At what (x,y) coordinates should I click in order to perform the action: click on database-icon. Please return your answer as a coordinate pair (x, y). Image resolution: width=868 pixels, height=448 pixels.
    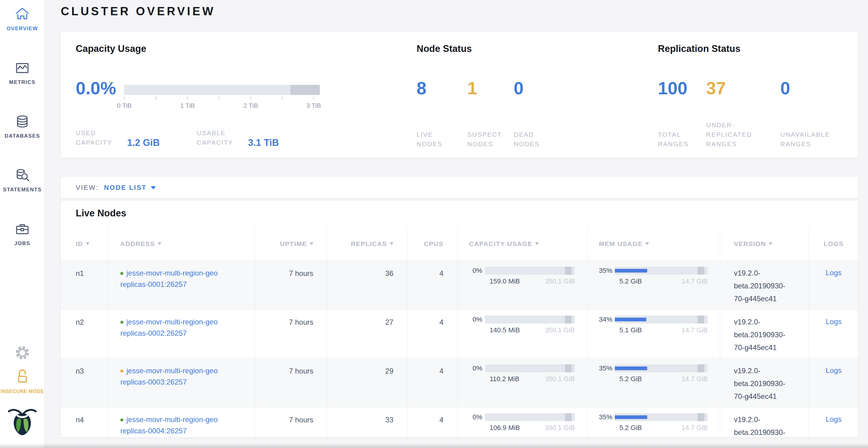
    Looking at the image, I should click on (22, 122).